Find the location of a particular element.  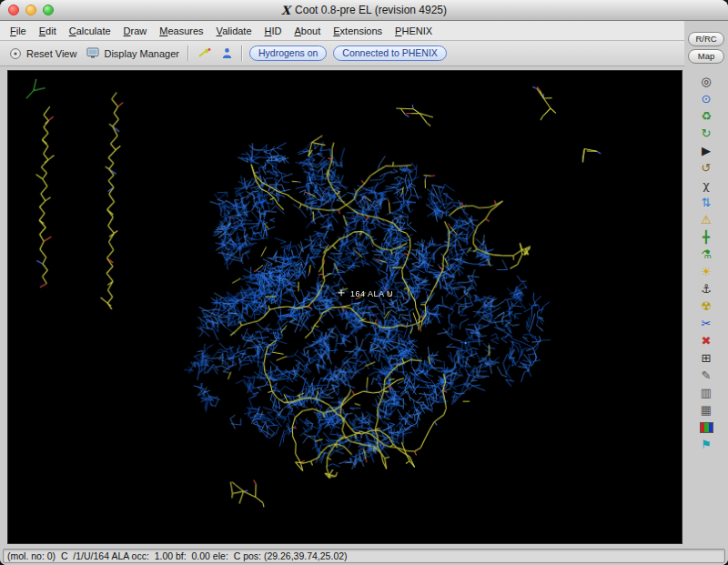

display-manager-button: Display Manager is located at coordinates (133, 53).